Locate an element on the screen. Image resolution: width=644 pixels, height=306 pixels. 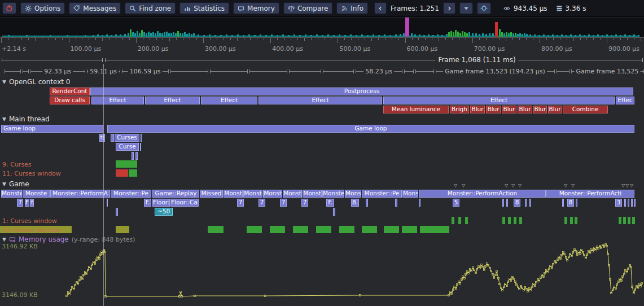
subframe-label: 92.33 μs is located at coordinates (58, 71).